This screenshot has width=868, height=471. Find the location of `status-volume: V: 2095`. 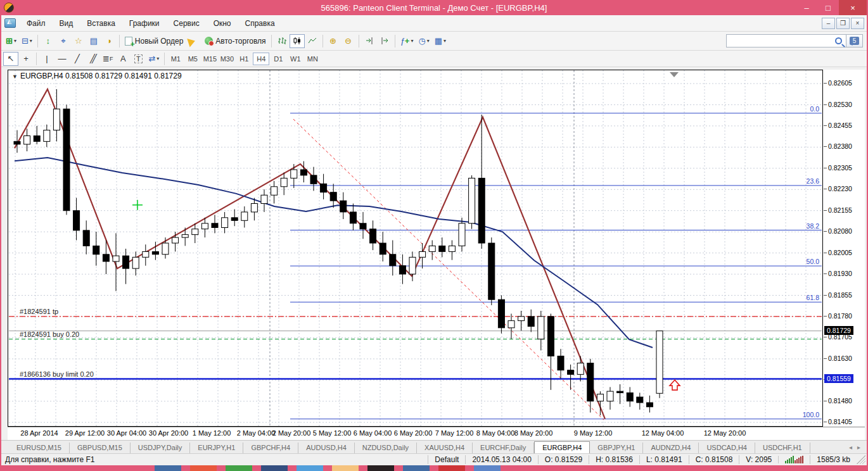

status-volume: V: 2095 is located at coordinates (758, 460).